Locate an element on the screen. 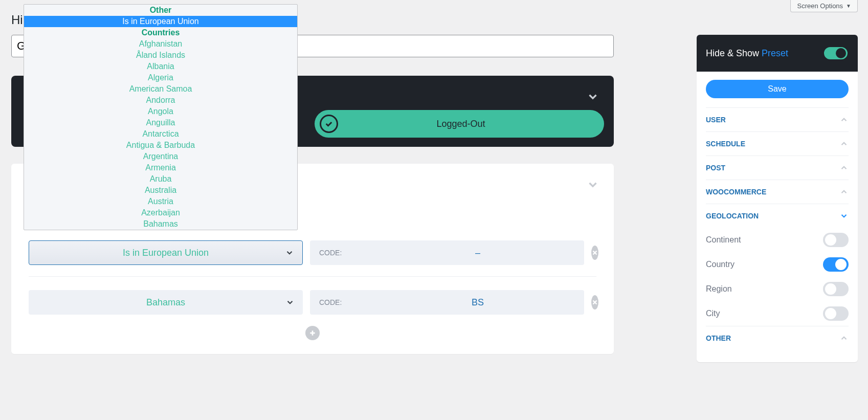  section-post: POST is located at coordinates (777, 168).